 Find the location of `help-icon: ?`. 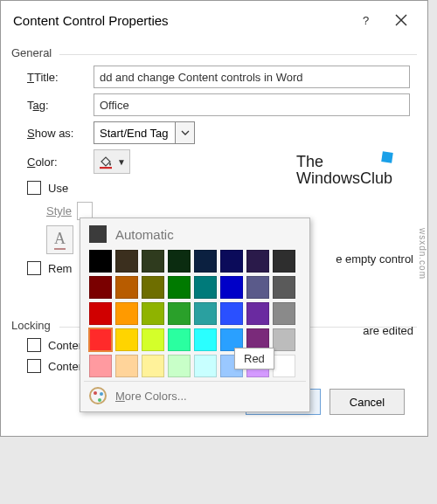

help-icon: ? is located at coordinates (366, 20).